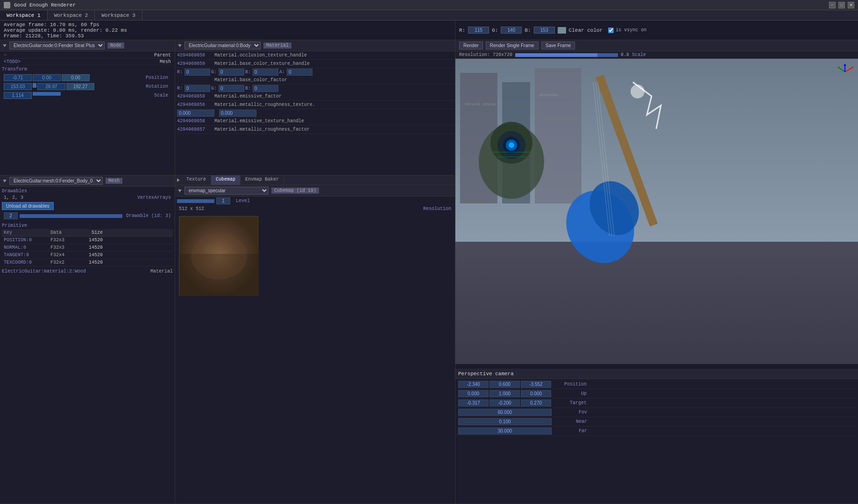  I want to click on cam-pos-y, so click(504, 385).